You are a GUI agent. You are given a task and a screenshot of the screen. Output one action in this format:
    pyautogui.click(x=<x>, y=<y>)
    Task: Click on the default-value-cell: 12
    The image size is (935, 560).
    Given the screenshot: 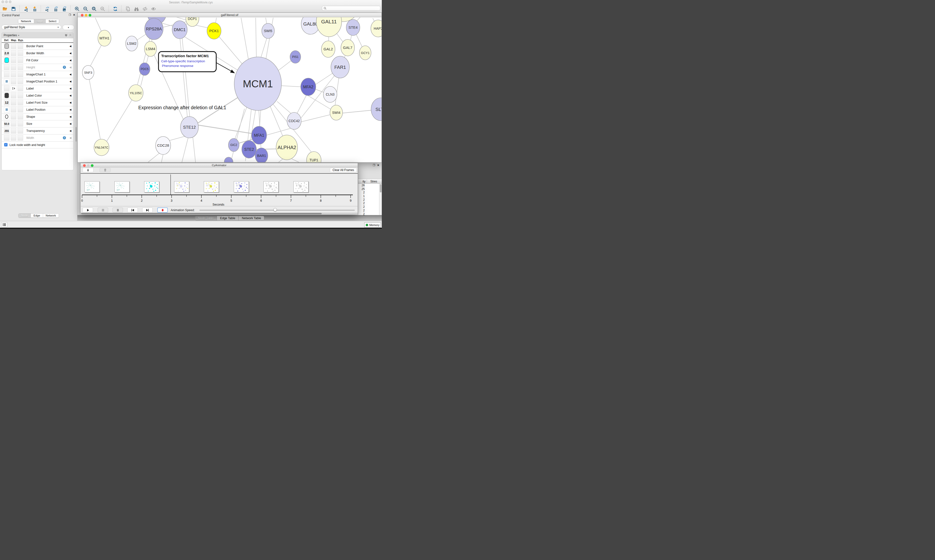 What is the action you would take?
    pyautogui.click(x=7, y=103)
    